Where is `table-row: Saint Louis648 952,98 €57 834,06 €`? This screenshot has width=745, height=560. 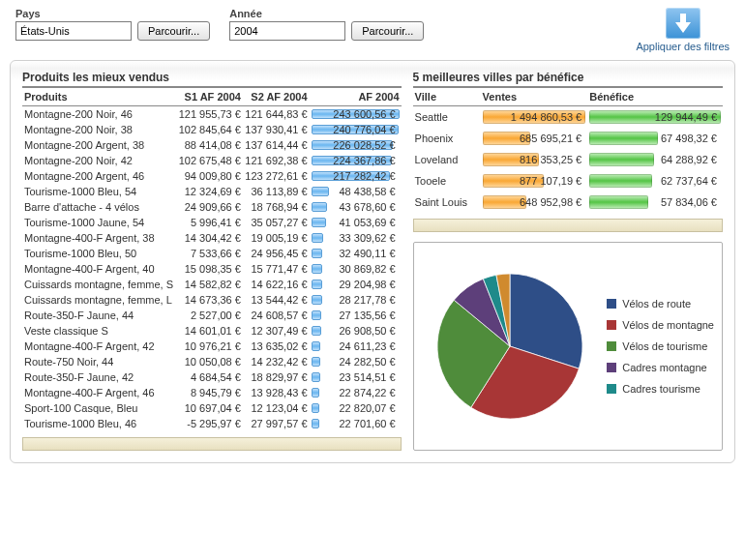
table-row: Saint Louis648 952,98 €57 834,06 € is located at coordinates (568, 202).